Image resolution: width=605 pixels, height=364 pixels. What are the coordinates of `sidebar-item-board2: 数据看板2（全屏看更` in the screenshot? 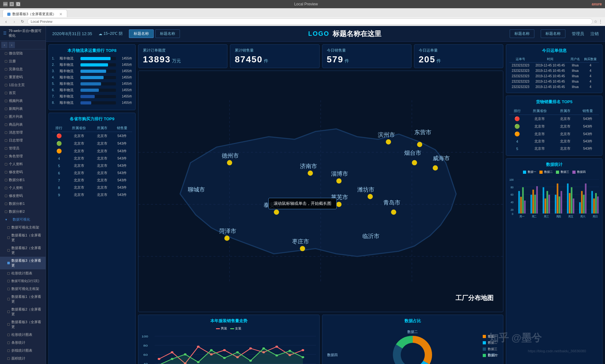 It's located at (23, 250).